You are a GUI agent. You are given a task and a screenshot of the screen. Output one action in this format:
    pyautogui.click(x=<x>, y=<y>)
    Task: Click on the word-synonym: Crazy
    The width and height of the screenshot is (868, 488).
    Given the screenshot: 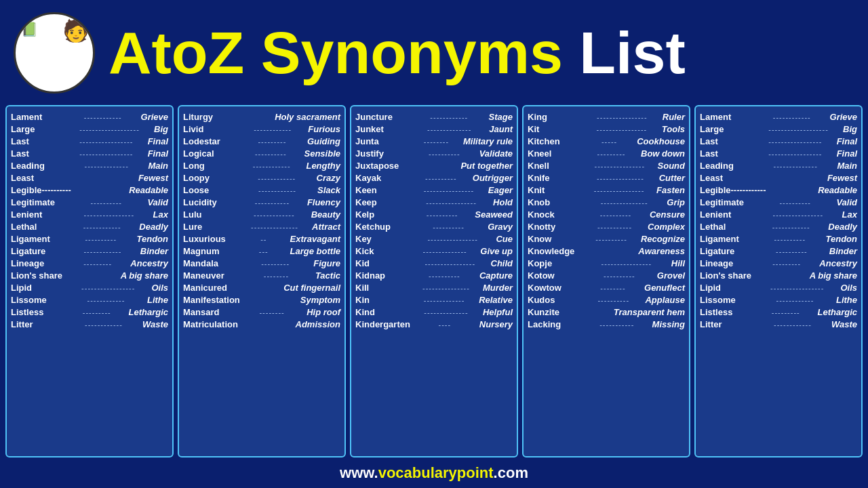 What is the action you would take?
    pyautogui.click(x=328, y=178)
    